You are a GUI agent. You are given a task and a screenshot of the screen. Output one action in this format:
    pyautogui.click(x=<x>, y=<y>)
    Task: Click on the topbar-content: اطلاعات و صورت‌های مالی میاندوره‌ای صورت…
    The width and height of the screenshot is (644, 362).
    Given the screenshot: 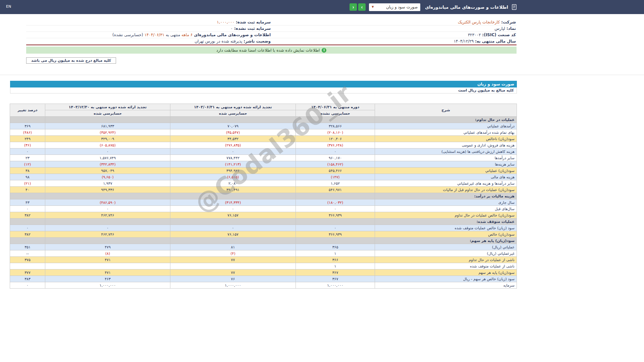 What is the action you would take?
    pyautogui.click(x=433, y=7)
    